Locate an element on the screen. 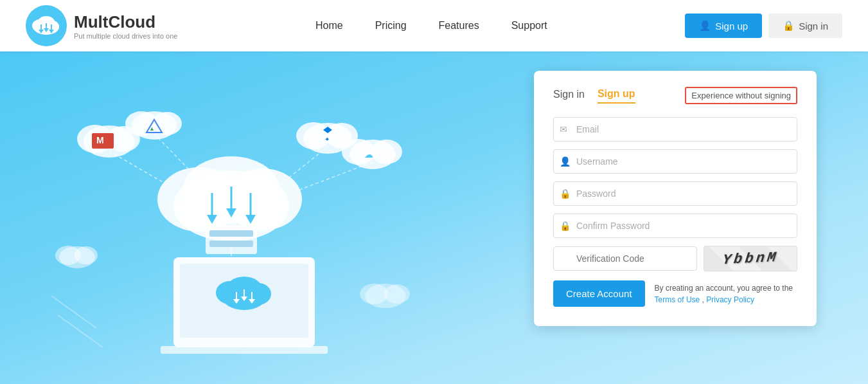  nav-home: Home is located at coordinates (329, 26).